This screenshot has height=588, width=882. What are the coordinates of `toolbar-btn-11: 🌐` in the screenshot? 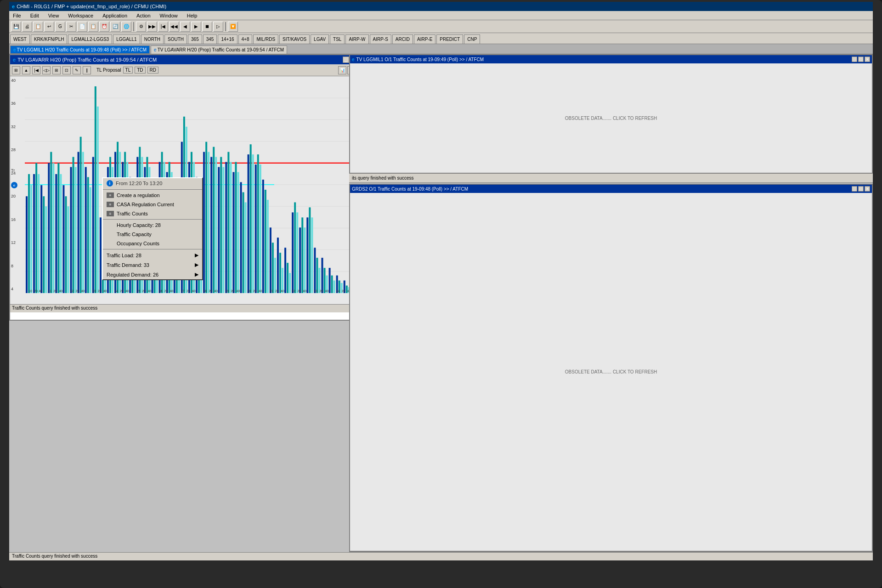 It's located at (126, 27).